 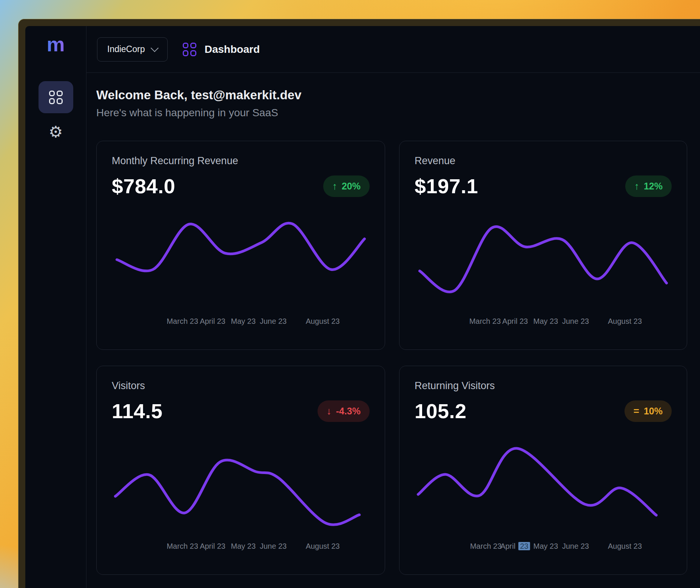 I want to click on trend-value: -4.3%, so click(x=348, y=411).